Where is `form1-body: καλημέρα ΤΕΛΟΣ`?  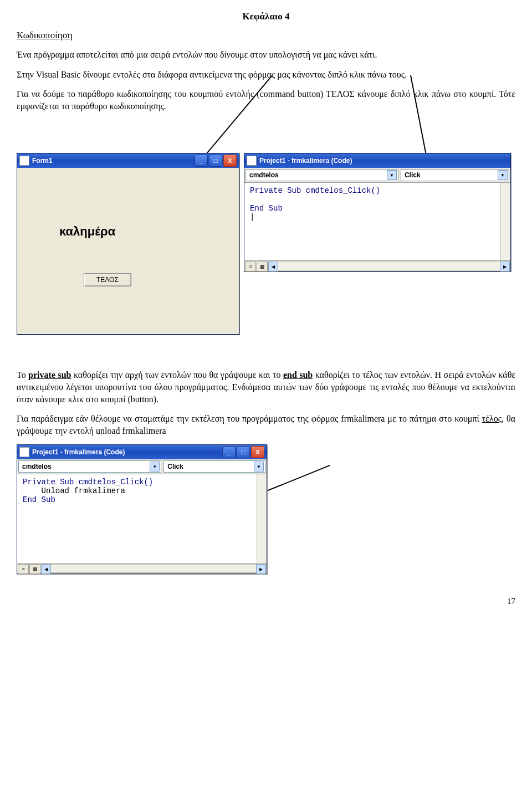
form1-body: καλημέρα ΤΕΛΟΣ is located at coordinates (128, 251).